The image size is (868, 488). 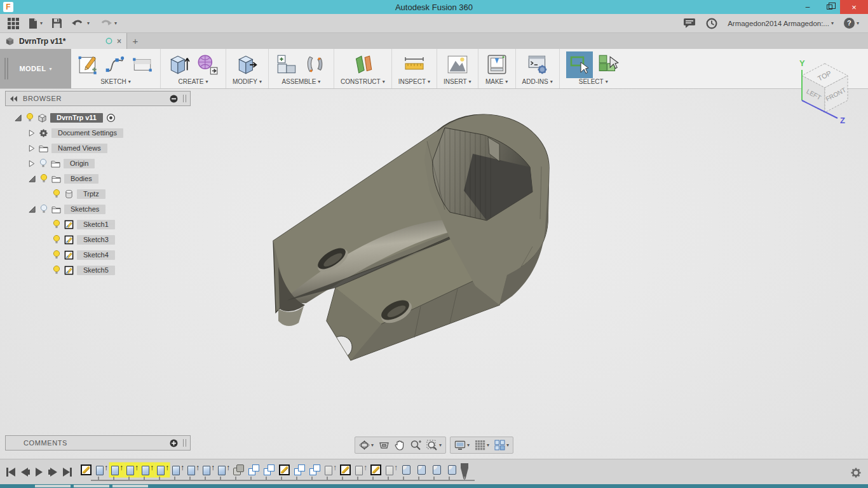 What do you see at coordinates (829, 7) in the screenshot?
I see `restore-button` at bounding box center [829, 7].